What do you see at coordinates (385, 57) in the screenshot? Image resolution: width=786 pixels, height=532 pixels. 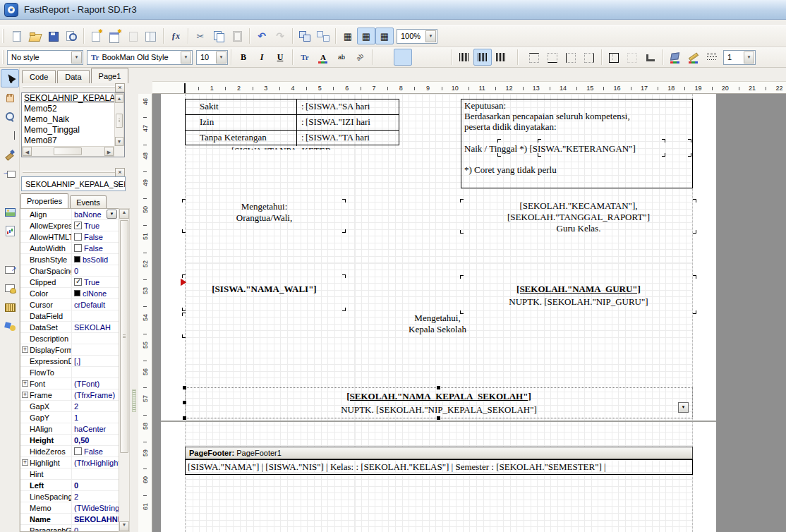 I see `align-left-button` at bounding box center [385, 57].